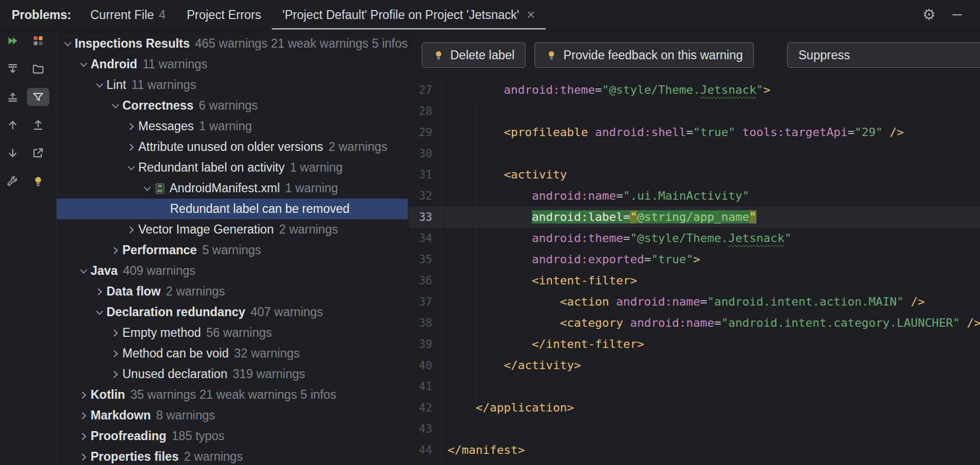  I want to click on tree-label: Redundant label on activity, so click(211, 167).